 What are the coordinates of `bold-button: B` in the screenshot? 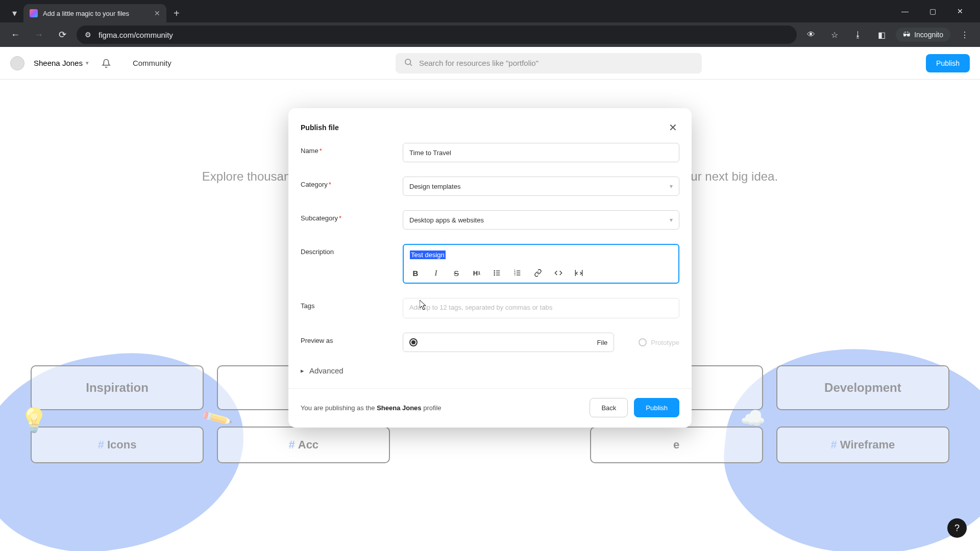 It's located at (415, 273).